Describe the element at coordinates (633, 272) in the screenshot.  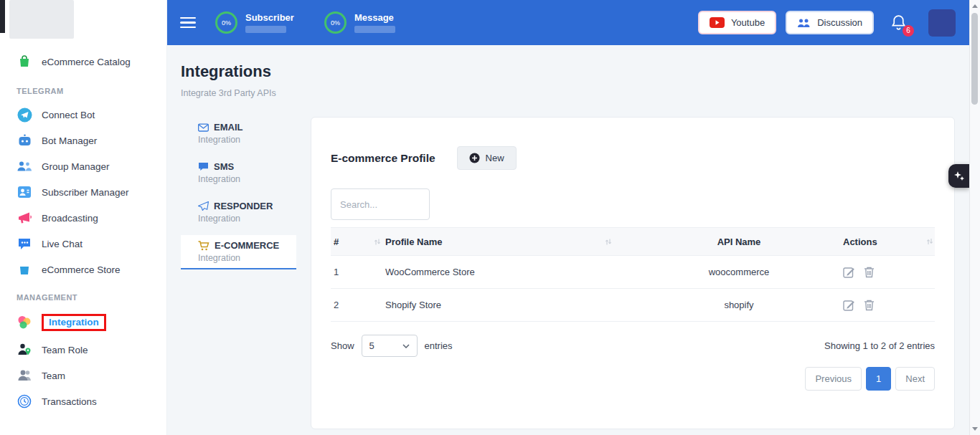
I see `table-row: 1 WooCommerce Store woocommerce` at that location.